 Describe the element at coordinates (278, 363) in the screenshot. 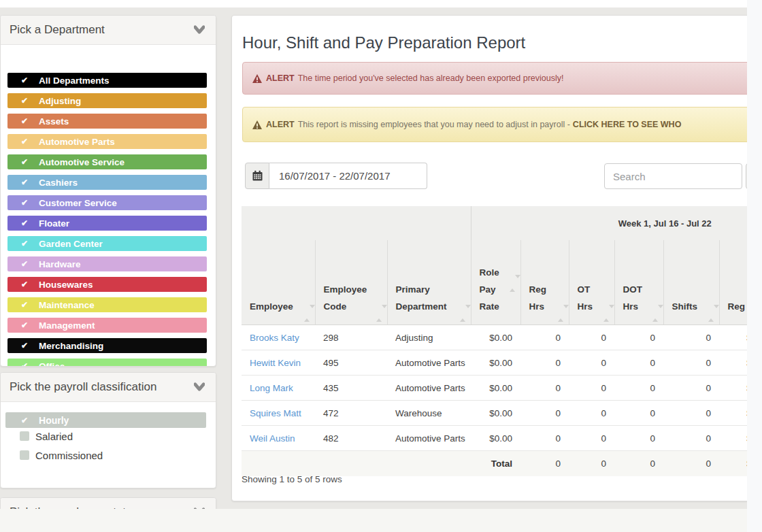

I see `employee-cell: Hewitt Kevin` at that location.